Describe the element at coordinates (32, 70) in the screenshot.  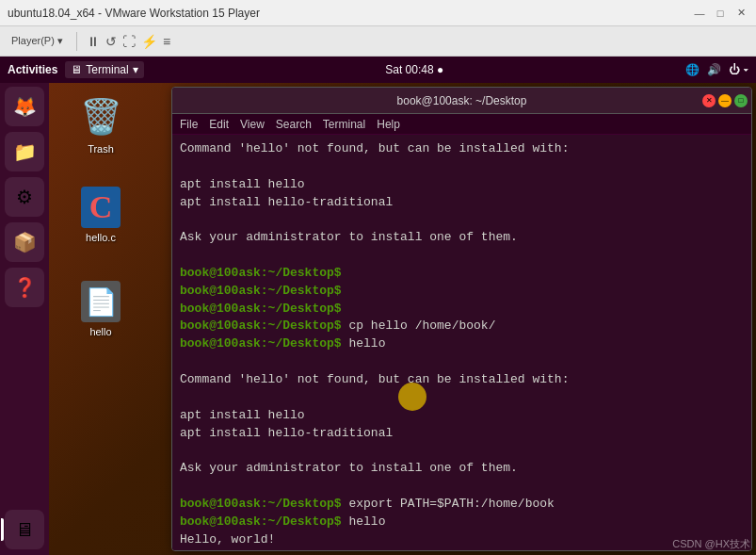
I see `activities-button: Activities` at that location.